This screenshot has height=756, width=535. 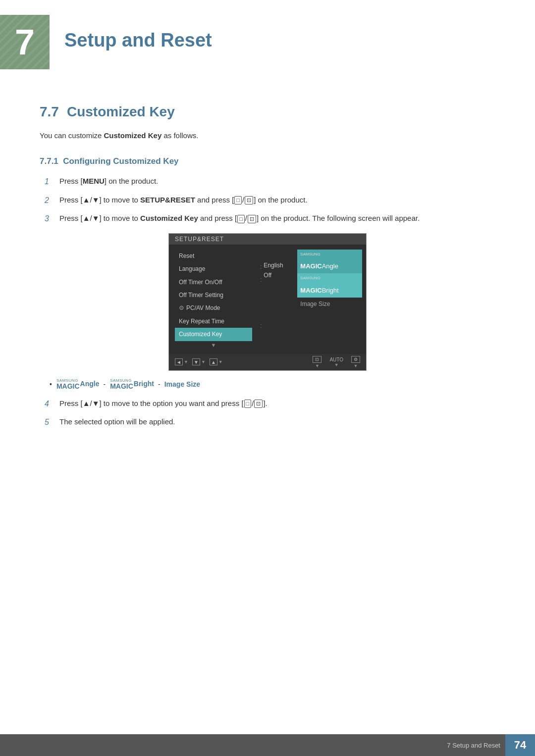 I want to click on section-771-title: 7.7.1 Configuring Customized Key, so click(x=268, y=161).